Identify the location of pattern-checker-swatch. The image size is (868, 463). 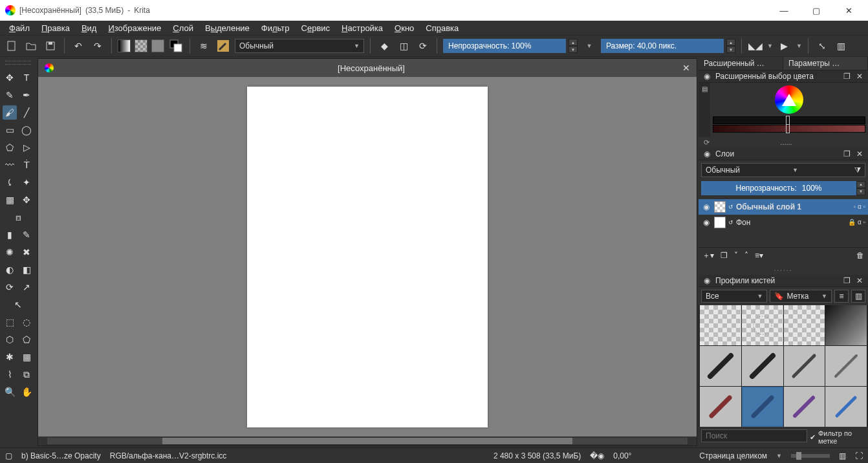
(141, 46).